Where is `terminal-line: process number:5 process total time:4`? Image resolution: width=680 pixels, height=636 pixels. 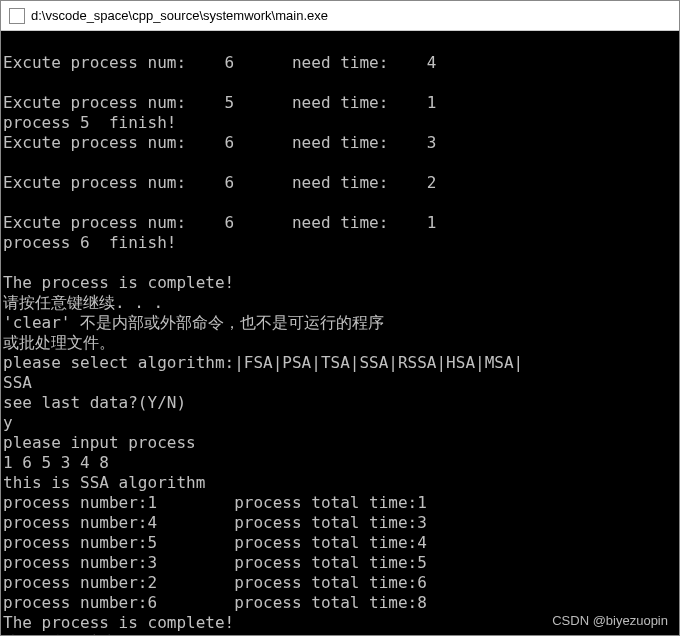 terminal-line: process number:5 process total time:4 is located at coordinates (215, 542).